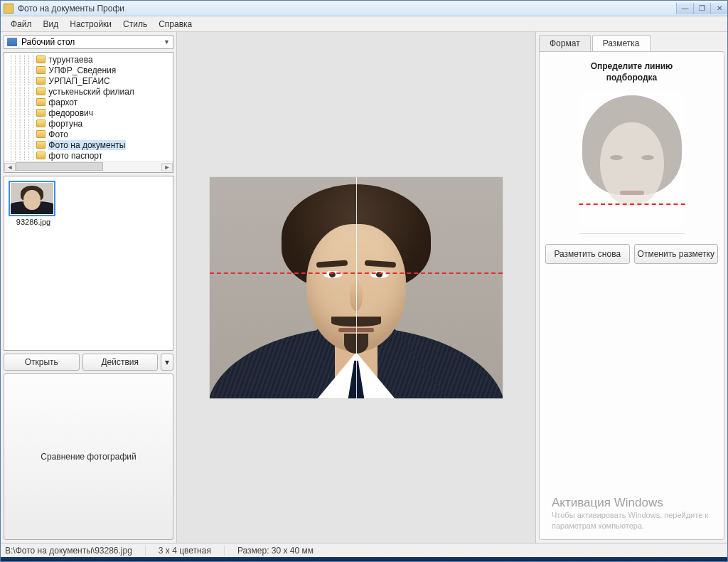 The width and height of the screenshot is (728, 562). I want to click on window-controls: — ❐ ✕, so click(702, 9).